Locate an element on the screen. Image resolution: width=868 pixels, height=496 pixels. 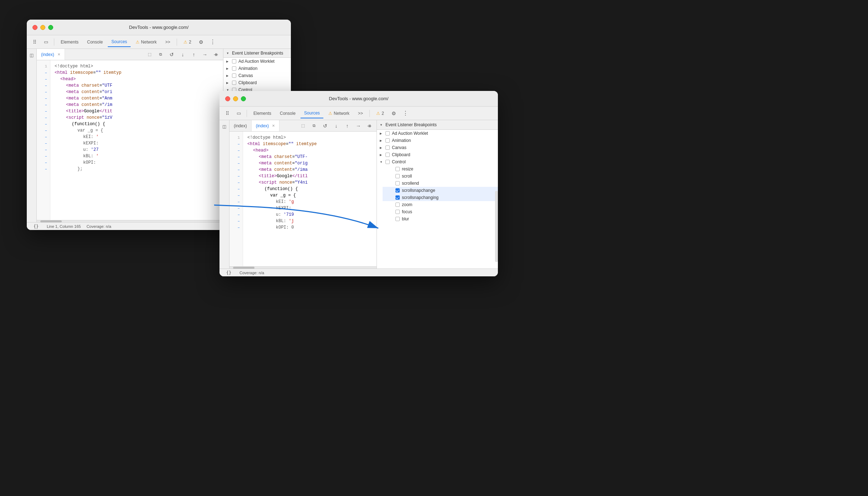
bp-canvas-expand is located at coordinates (228, 76).